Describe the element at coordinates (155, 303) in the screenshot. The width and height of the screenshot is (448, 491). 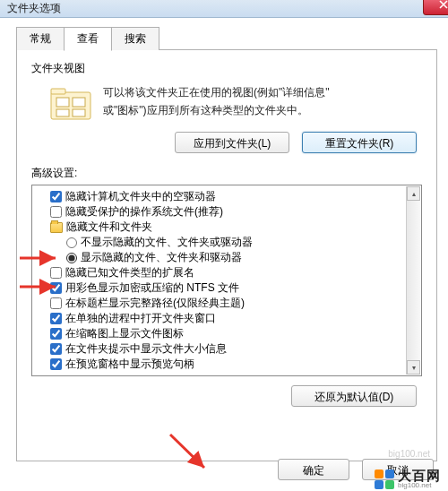
I see `option-label: 在标题栏显示完整路径(仅限经典主题)` at that location.